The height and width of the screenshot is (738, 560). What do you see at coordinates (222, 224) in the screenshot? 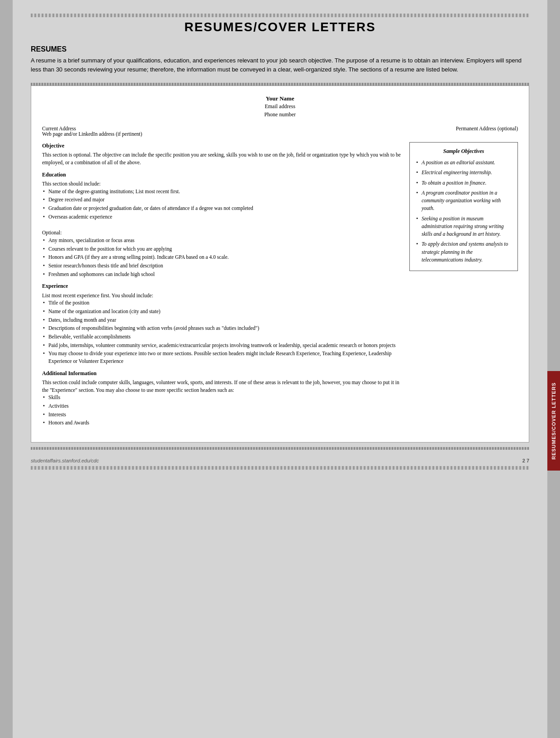
I see `education-section: Education This section should include: N…` at bounding box center [222, 224].